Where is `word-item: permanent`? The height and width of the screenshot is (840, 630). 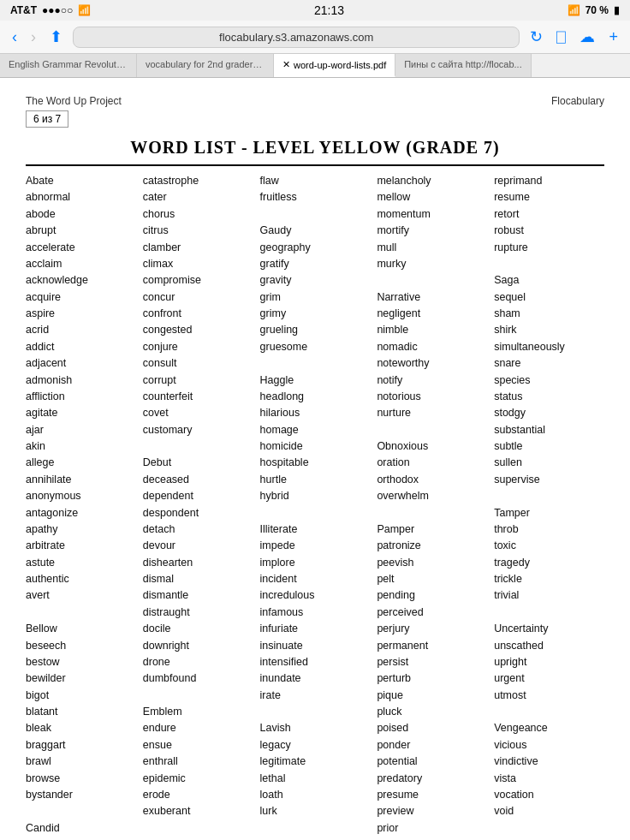
word-item: permanent is located at coordinates (431, 646).